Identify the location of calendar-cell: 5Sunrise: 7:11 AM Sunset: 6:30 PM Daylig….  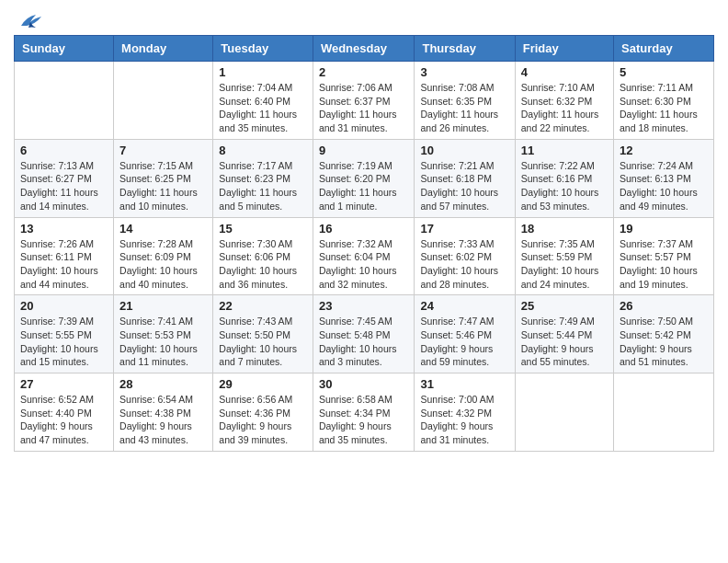
(664, 101).